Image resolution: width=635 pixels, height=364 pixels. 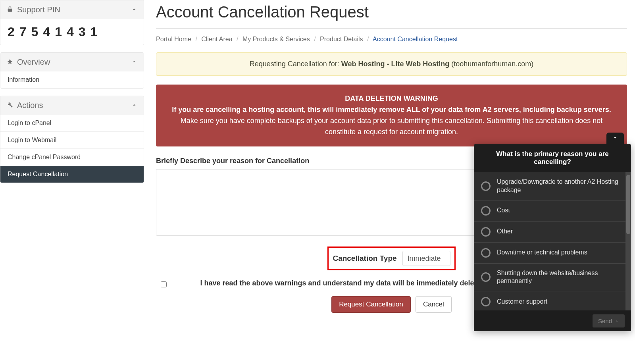 I want to click on chevron-down-icon, so click(x=615, y=138).